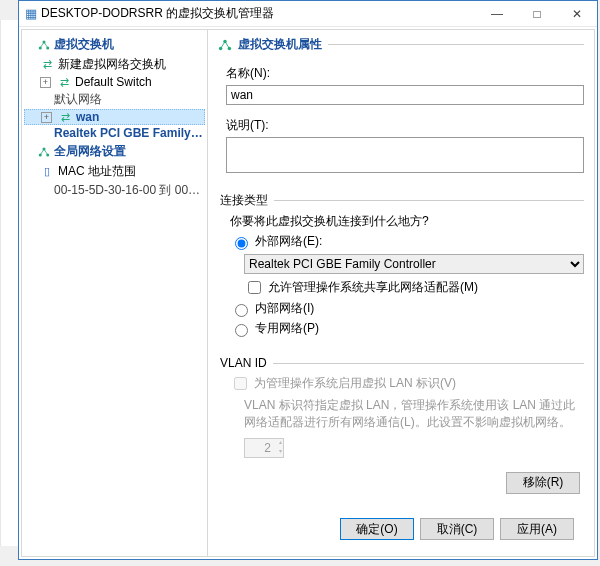 The width and height of the screenshot is (600, 566). What do you see at coordinates (129, 133) in the screenshot?
I see `label: Realtek PCI GBE Family Contr...` at bounding box center [129, 133].